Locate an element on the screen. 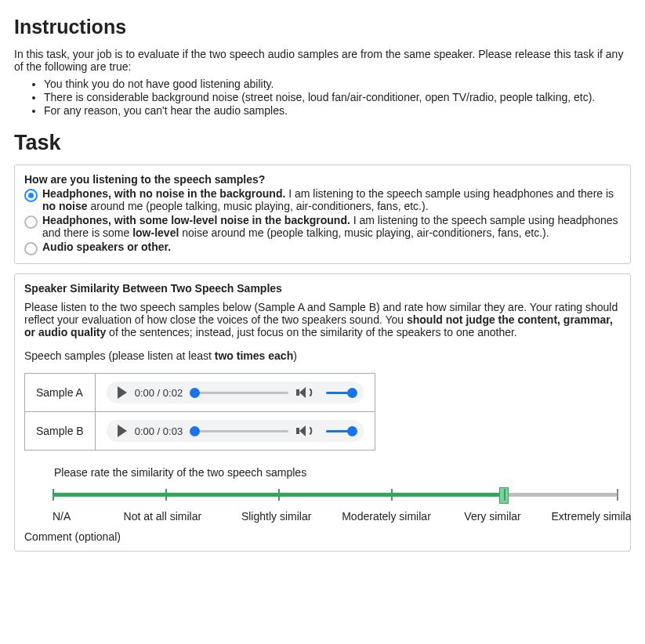 The width and height of the screenshot is (645, 644). listening-question: How are you listening to the speech samp… is located at coordinates (323, 179).